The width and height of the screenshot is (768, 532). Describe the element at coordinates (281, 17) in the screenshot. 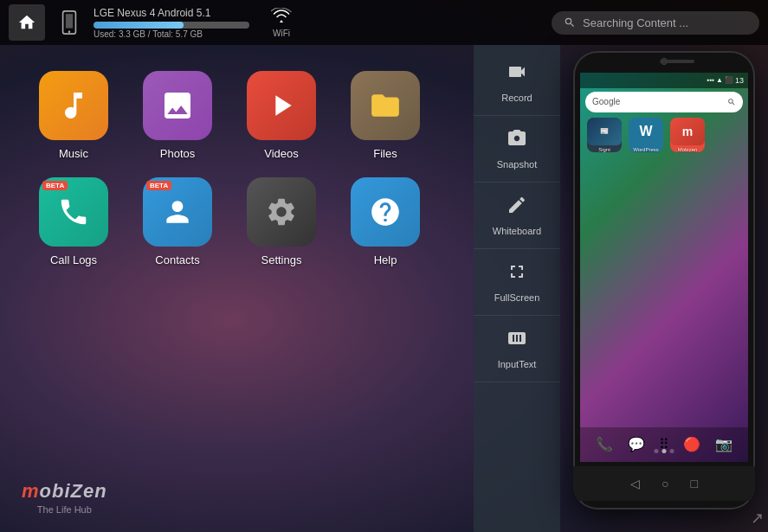

I see `wifi-icon` at that location.